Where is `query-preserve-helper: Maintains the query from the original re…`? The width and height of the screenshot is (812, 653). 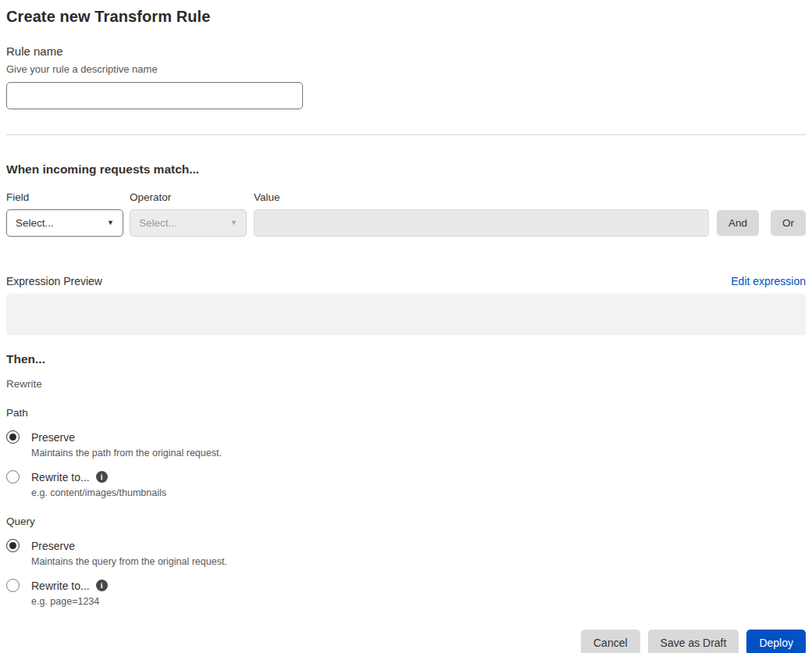 query-preserve-helper: Maintains the query from the original re… is located at coordinates (418, 562).